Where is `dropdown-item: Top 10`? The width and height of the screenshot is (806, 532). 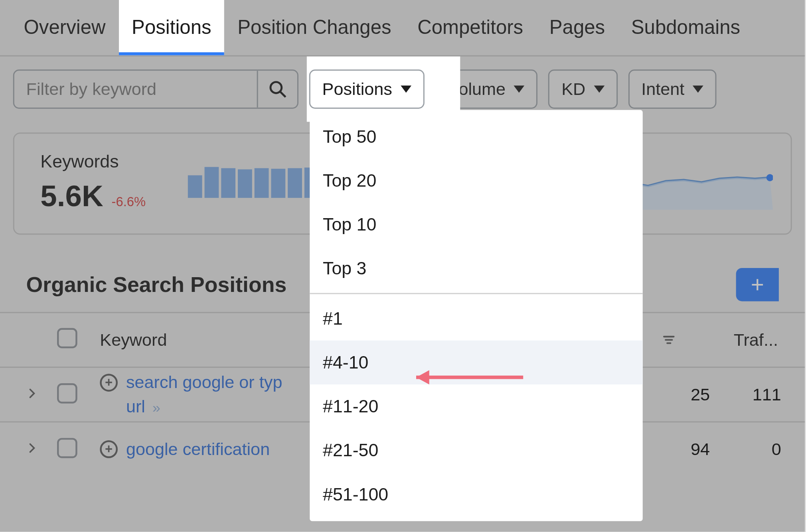 dropdown-item: Top 10 is located at coordinates (476, 225).